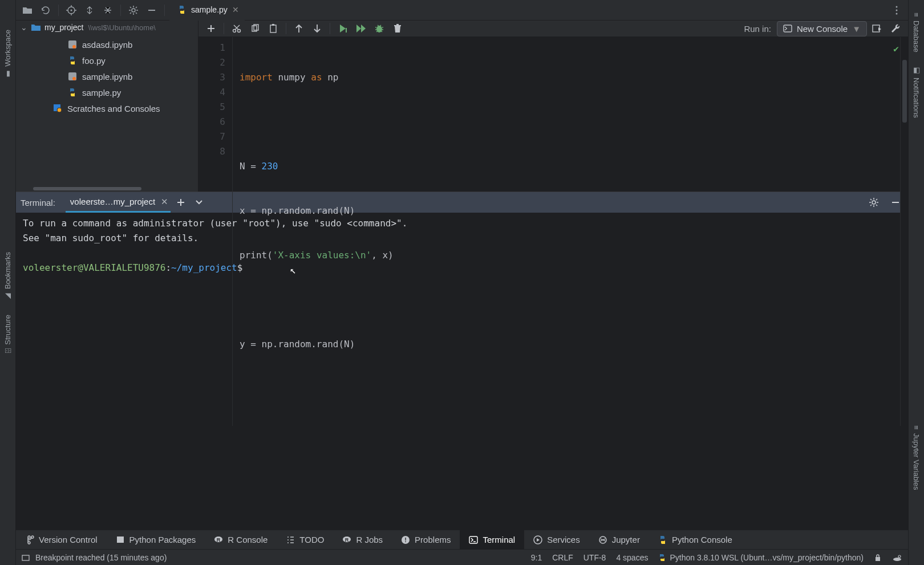 This screenshot has width=924, height=565. What do you see at coordinates (632, 558) in the screenshot?
I see `indent-setting: 4 spaces` at bounding box center [632, 558].